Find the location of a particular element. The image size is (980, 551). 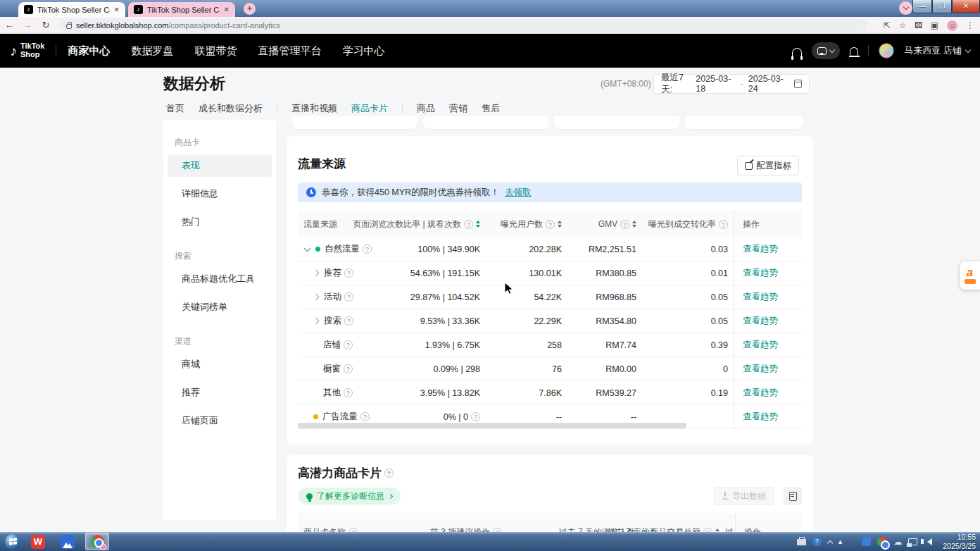

nav-item-live-manager: 直播管理平台 is located at coordinates (289, 51).